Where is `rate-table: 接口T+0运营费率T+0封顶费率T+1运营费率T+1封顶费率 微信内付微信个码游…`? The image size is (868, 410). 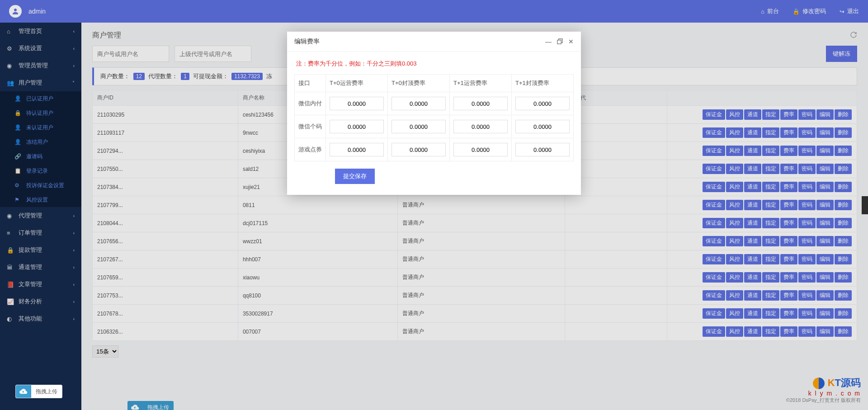 rate-table: 接口T+0运营费率T+0封顶费率T+1运营费率T+1封顶费率 微信内付微信个码游… is located at coordinates (434, 118).